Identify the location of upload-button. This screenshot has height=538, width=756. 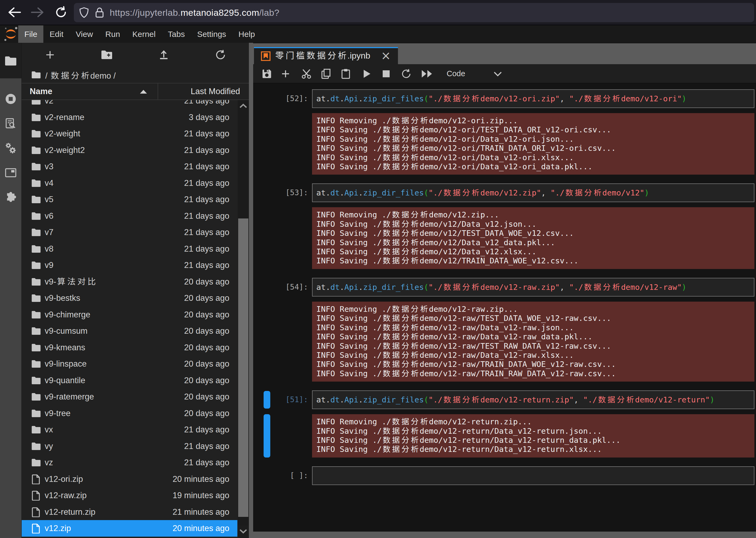
(164, 55).